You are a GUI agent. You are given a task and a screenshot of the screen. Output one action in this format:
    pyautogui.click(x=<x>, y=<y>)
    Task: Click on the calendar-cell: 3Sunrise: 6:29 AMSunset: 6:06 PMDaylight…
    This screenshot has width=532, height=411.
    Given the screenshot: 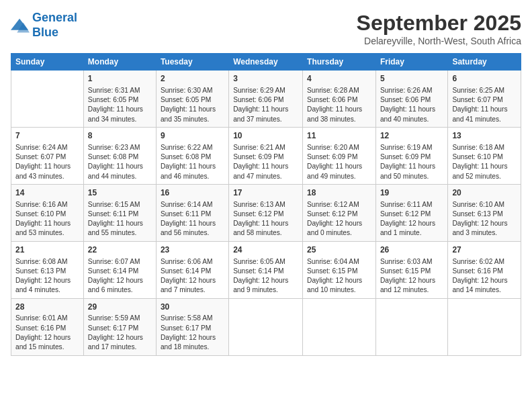 What is the action you would take?
    pyautogui.click(x=266, y=99)
    